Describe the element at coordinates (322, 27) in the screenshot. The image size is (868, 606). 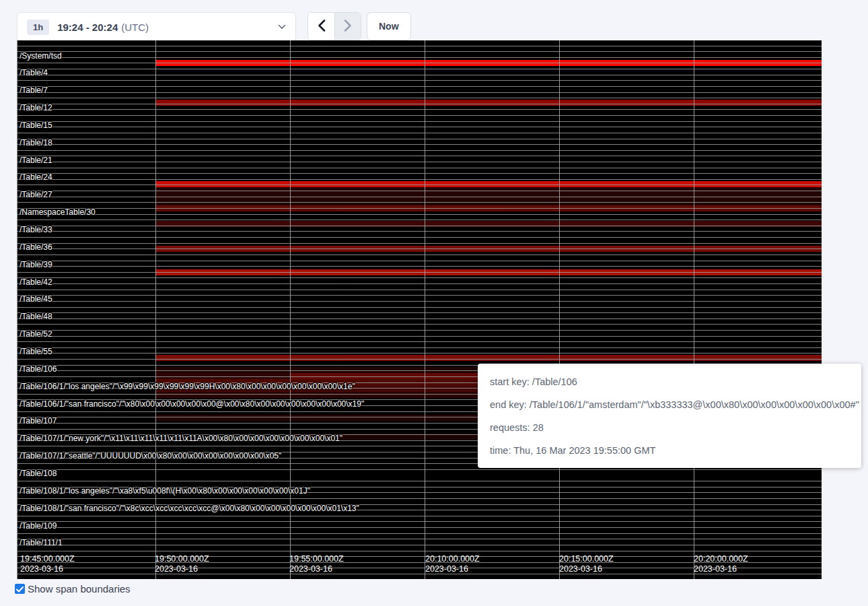
I see `chevron-left-icon` at that location.